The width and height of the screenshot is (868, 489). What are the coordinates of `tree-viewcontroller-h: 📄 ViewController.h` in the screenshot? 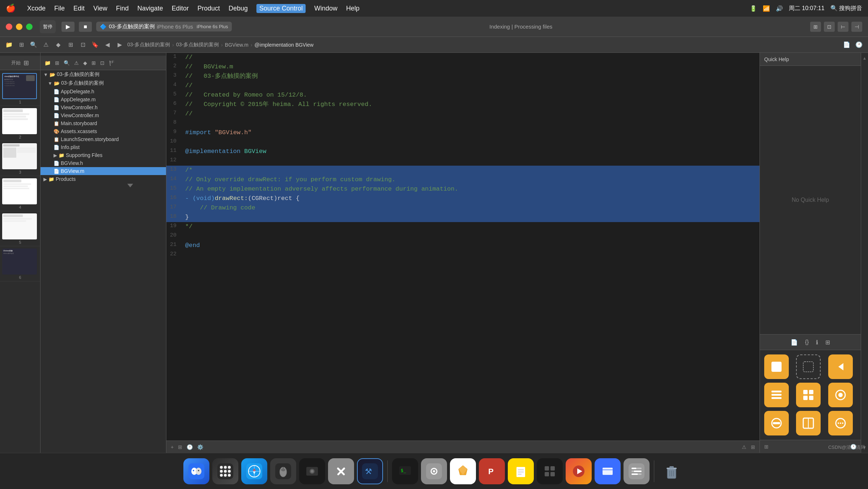 It's located at (103, 107).